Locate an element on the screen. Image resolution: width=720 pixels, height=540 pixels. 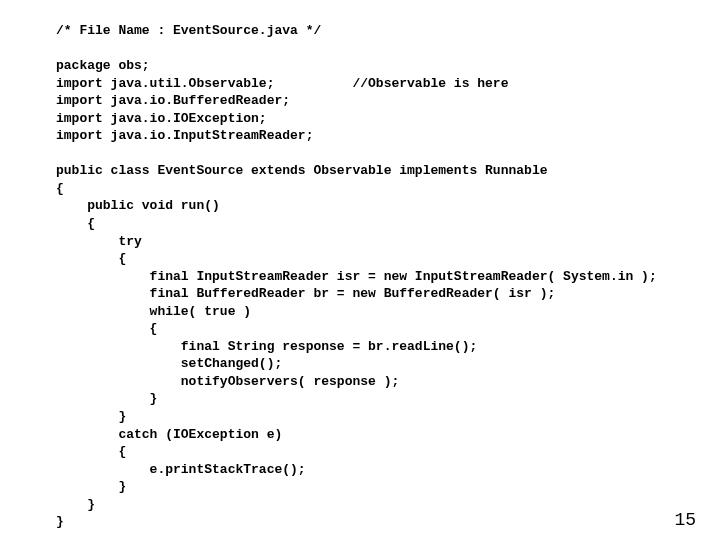
code-line: import java.io.IOException; is located at coordinates (162, 118).